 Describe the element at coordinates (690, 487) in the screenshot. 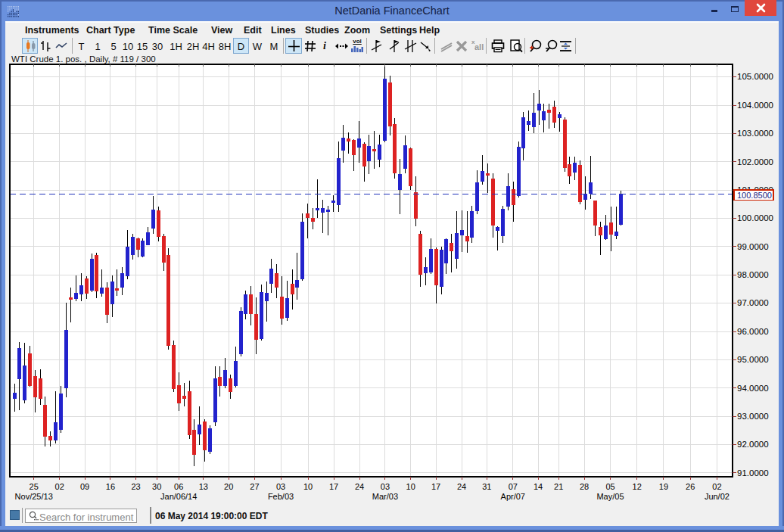

I see `svg-text: 26` at that location.